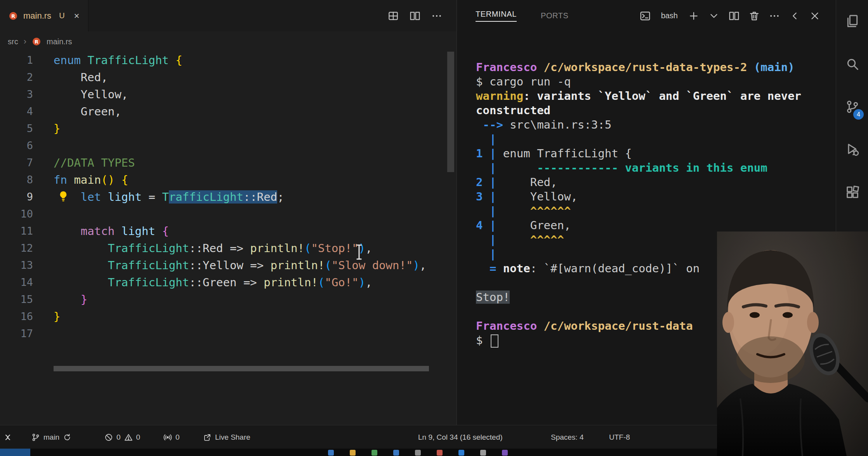 The image size is (868, 456). Describe the element at coordinates (227, 437) in the screenshot. I see `live-share-button: Live Share` at that location.